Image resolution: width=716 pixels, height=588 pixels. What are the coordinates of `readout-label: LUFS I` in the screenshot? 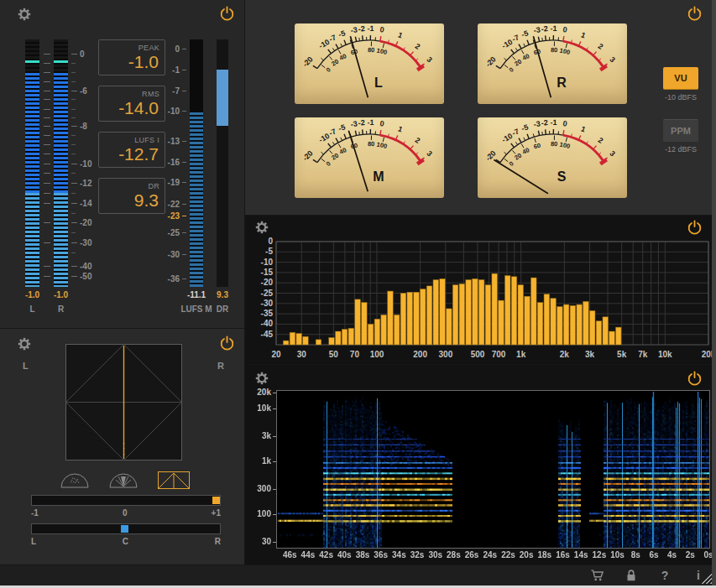 It's located at (147, 140).